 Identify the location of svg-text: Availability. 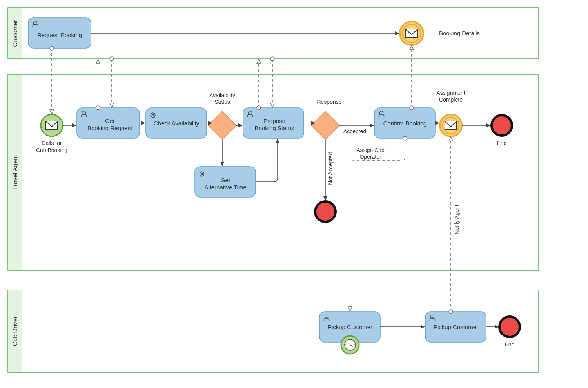
(222, 95).